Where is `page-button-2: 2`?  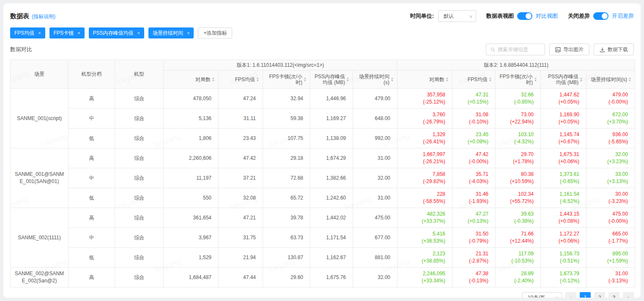
page-button-2: 2 is located at coordinates (600, 295).